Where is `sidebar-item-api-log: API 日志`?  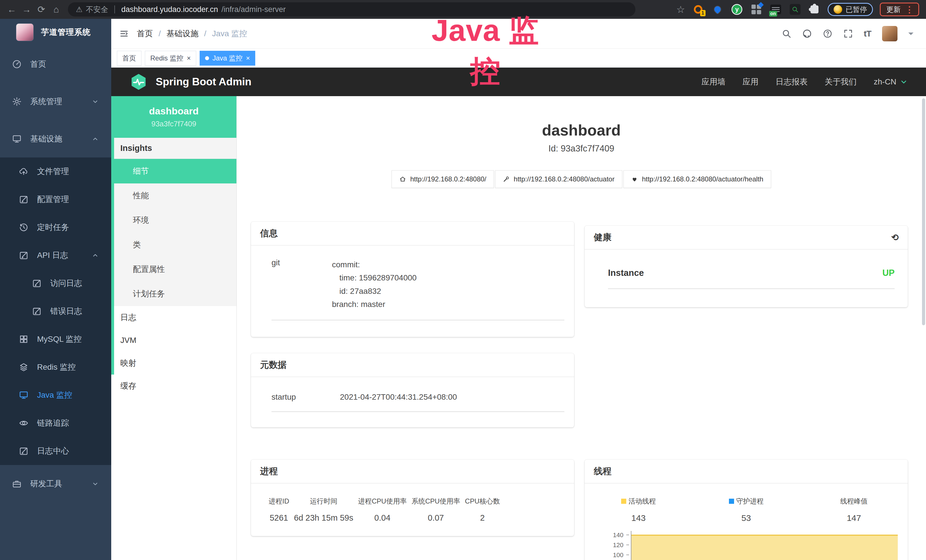
sidebar-item-api-log: API 日志 is located at coordinates (56, 256).